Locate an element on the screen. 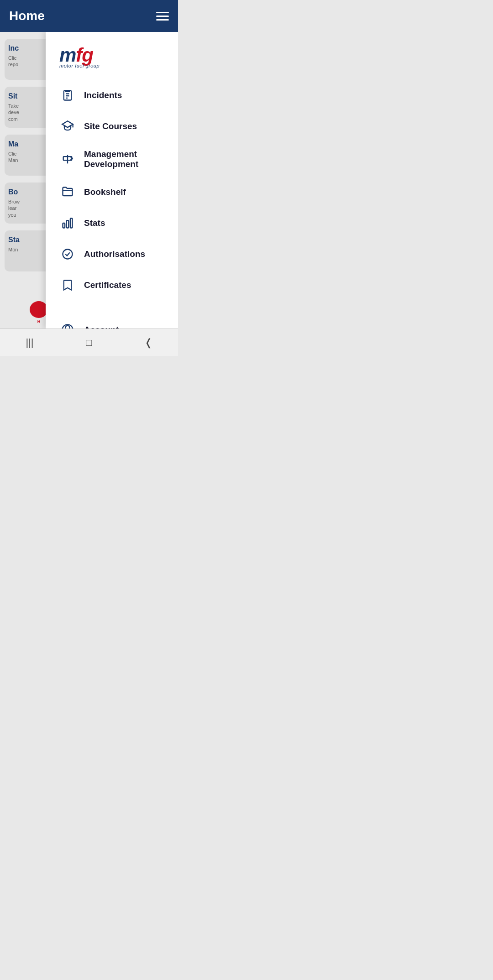 The height and width of the screenshot is (980, 493). nav-item-incidents: Incidents is located at coordinates (112, 95).